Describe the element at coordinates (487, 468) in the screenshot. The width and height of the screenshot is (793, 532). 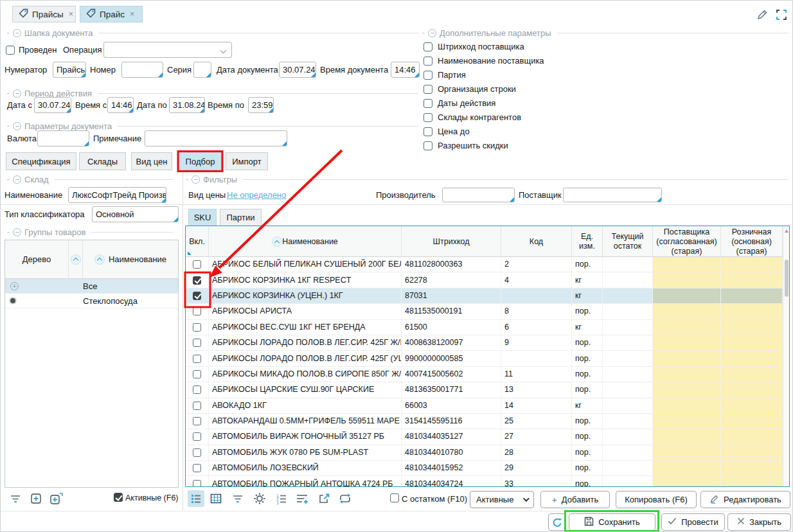
I see `table-row: АВТОМОБИЛЬ ЛОЗЕВСКИЙ 4810344015952 29 по…` at that location.